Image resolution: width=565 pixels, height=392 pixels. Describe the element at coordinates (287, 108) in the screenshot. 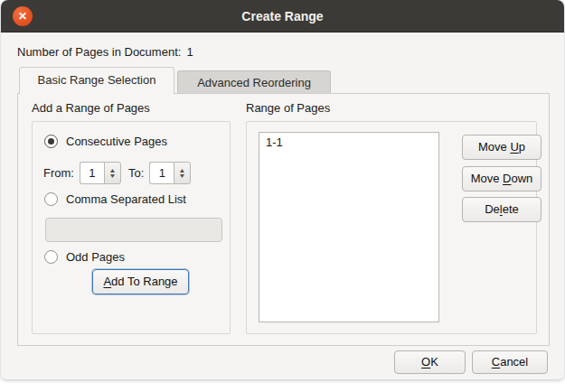

I see `range-of-pages-group-title: Range of Pages` at that location.